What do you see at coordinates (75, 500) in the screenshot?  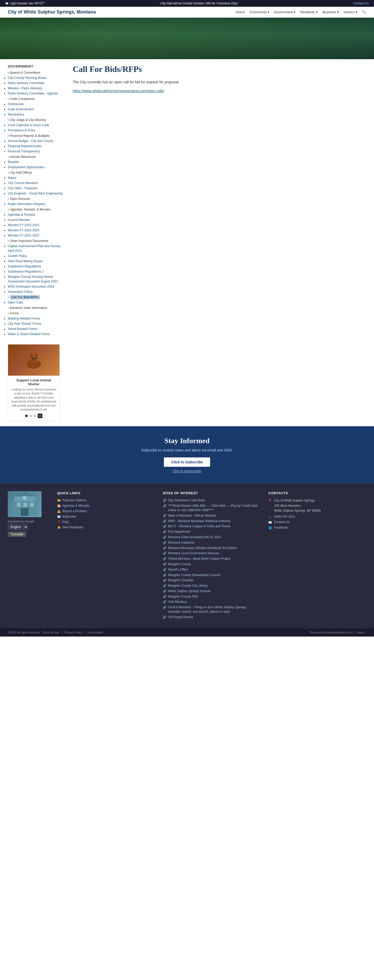 I see `quick-link-payment-link: Payment Options` at bounding box center [75, 500].